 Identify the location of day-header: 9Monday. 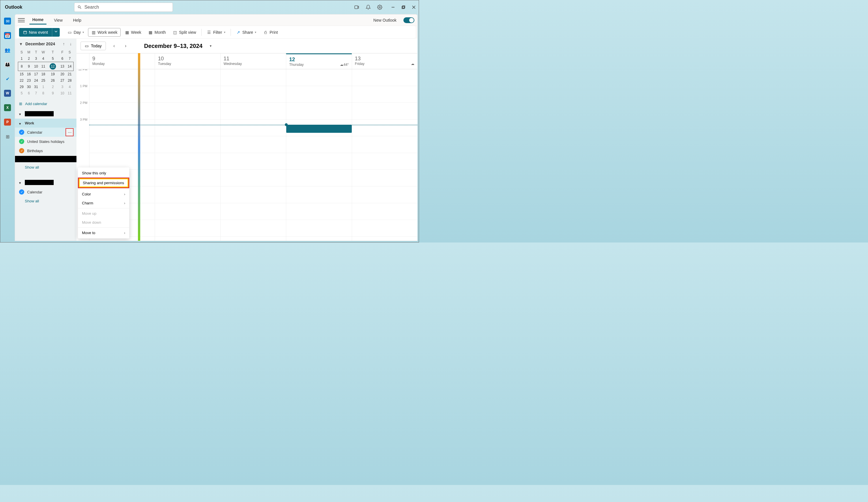
(122, 61).